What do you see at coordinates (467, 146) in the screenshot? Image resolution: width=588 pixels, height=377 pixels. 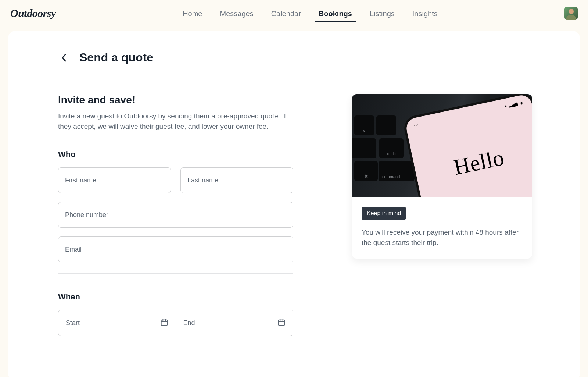 I see `phone-illustration: ◦◦◦● ▂▄▆ ◉ Hello` at bounding box center [467, 146].